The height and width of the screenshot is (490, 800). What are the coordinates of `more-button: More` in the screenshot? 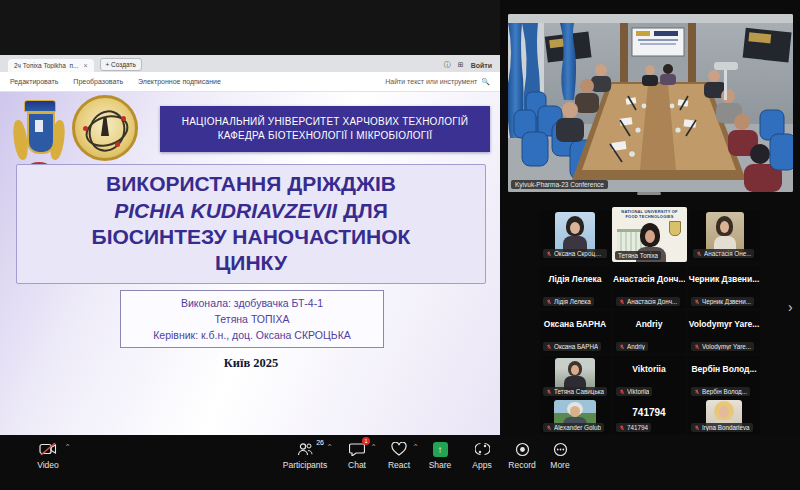 It's located at (560, 456).